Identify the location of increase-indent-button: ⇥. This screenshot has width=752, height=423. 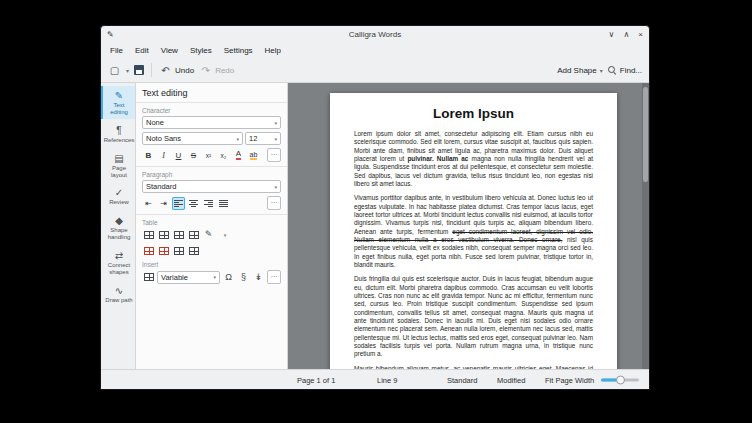
(164, 204).